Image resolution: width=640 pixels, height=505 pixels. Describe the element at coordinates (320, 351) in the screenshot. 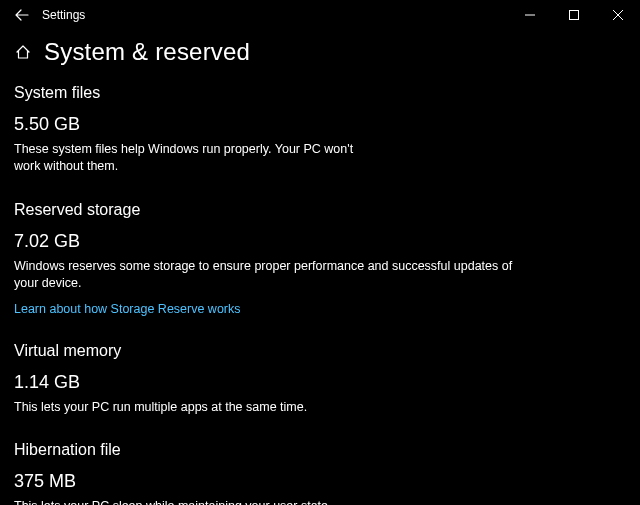

I see `section-title: Virtual memory` at that location.